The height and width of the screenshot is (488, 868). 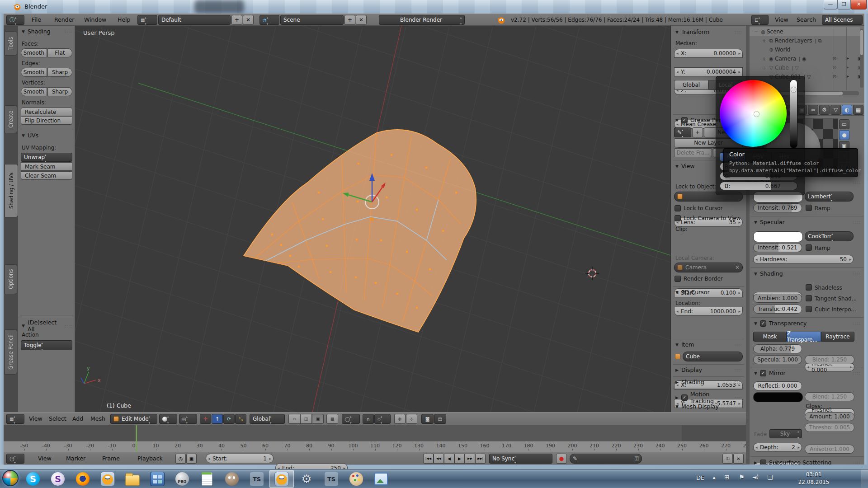 What do you see at coordinates (844, 124) in the screenshot?
I see `preview-flat-button: ▭` at bounding box center [844, 124].